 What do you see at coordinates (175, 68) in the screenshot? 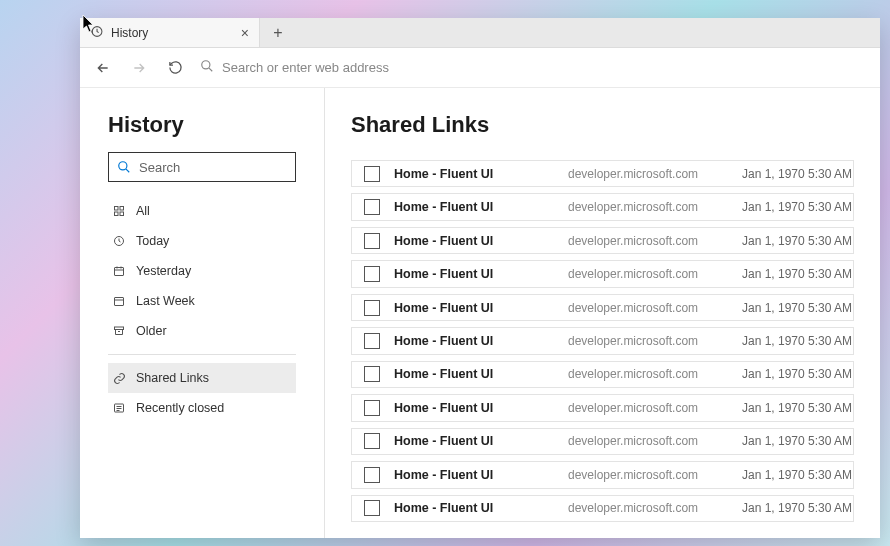
I see `reload-button` at bounding box center [175, 68].